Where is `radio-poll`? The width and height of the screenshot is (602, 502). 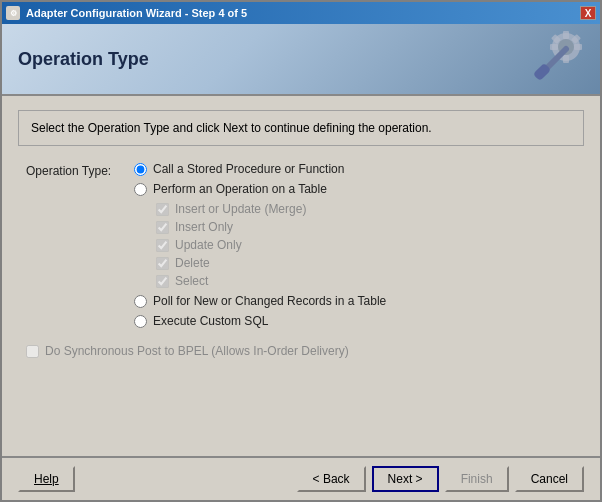 radio-poll is located at coordinates (140, 302).